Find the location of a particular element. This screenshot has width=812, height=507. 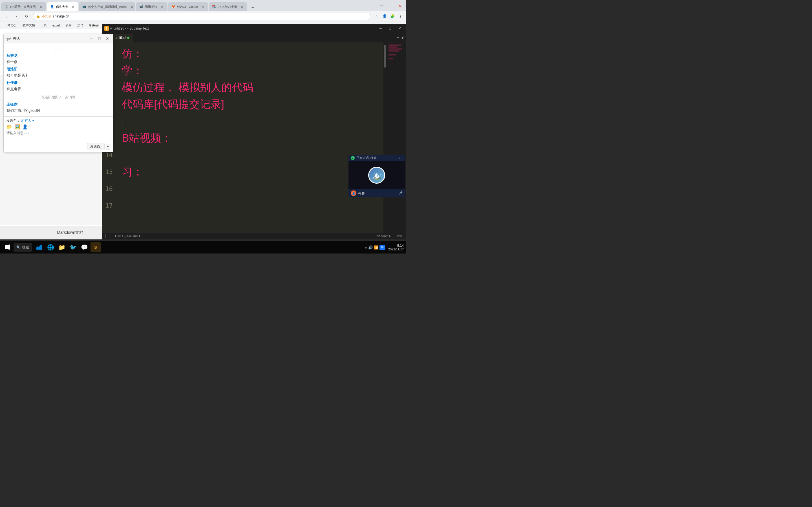

taskbar-app-wechat: 💬 is located at coordinates (84, 247).